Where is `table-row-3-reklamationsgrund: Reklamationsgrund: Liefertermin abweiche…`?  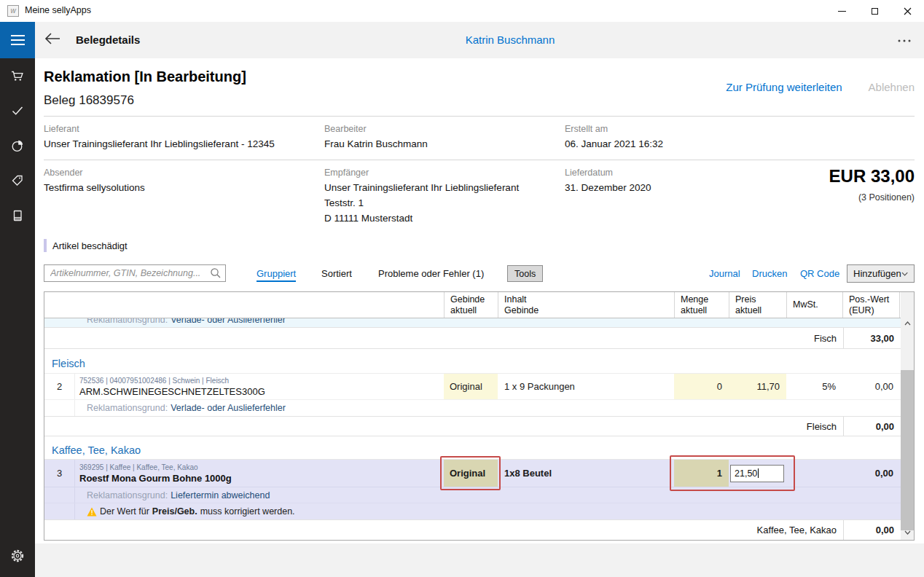
table-row-3-reklamationsgrund: Reklamationsgrund: Liefertermin abweiche… is located at coordinates (472, 495).